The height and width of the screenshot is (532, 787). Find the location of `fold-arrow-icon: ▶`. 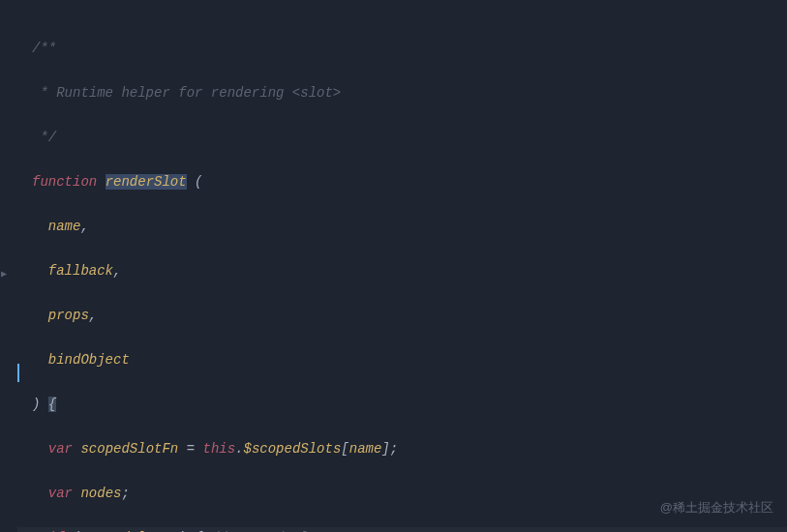

fold-arrow-icon: ▶ is located at coordinates (4, 275).